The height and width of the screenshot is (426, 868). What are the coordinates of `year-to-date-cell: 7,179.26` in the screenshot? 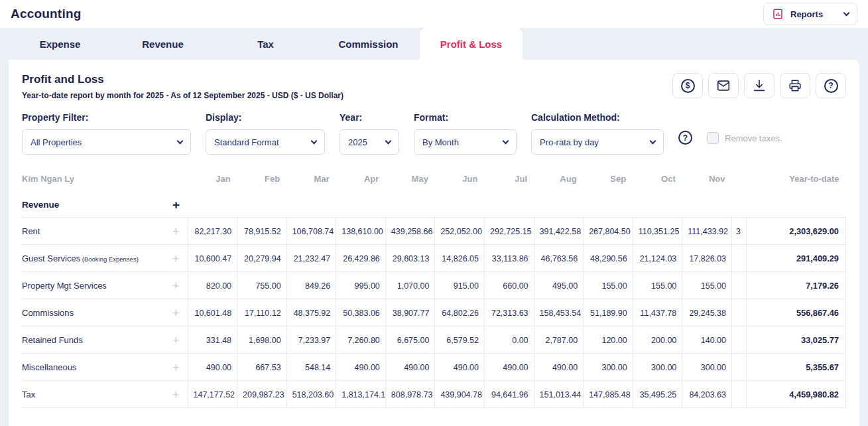 It's located at (796, 285).